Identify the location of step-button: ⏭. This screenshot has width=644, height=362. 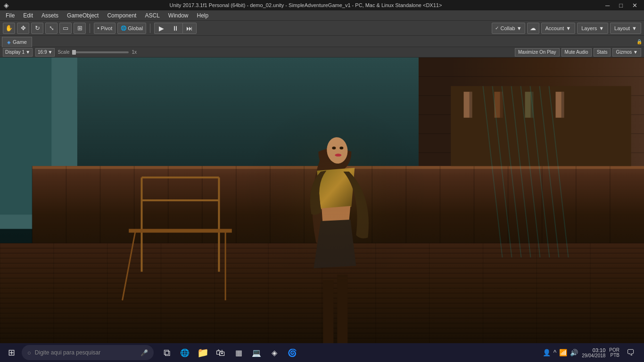
(190, 28).